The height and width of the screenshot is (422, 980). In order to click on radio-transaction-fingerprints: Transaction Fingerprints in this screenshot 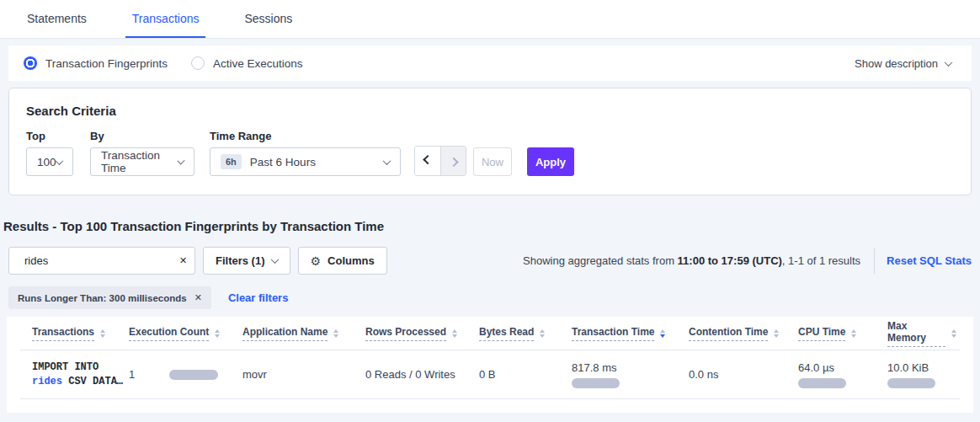, I will do `click(96, 63)`.